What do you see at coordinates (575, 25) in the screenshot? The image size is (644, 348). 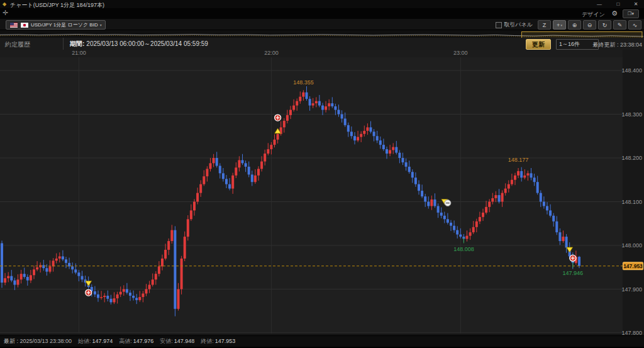 I see `zoom-in-button: ⊕` at bounding box center [575, 25].